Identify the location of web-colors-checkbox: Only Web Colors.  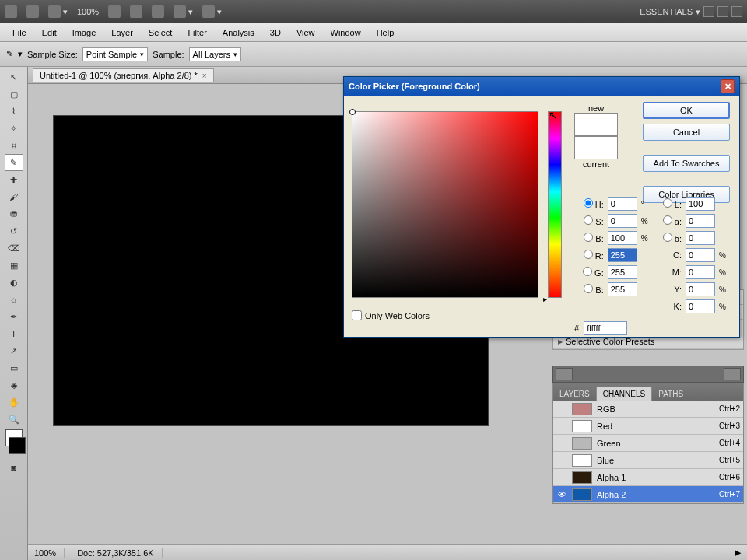
(391, 316).